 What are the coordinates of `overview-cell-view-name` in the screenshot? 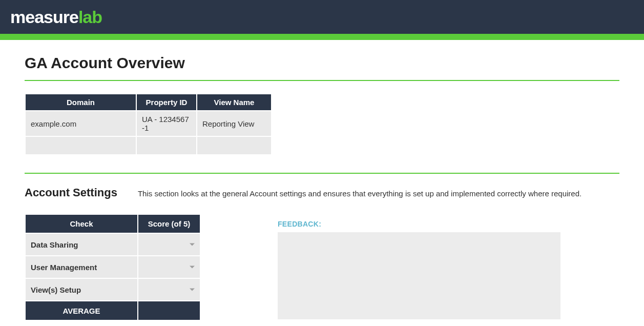 It's located at (234, 146).